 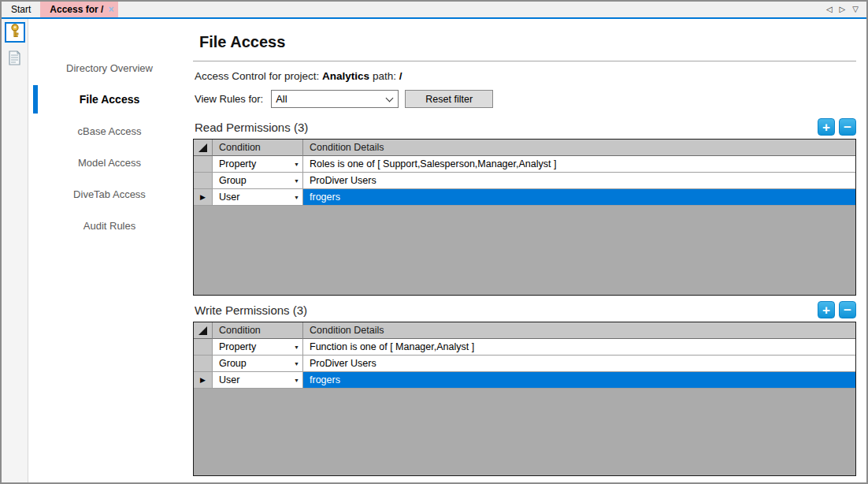 What do you see at coordinates (229, 197) in the screenshot?
I see `condition-value: User` at bounding box center [229, 197].